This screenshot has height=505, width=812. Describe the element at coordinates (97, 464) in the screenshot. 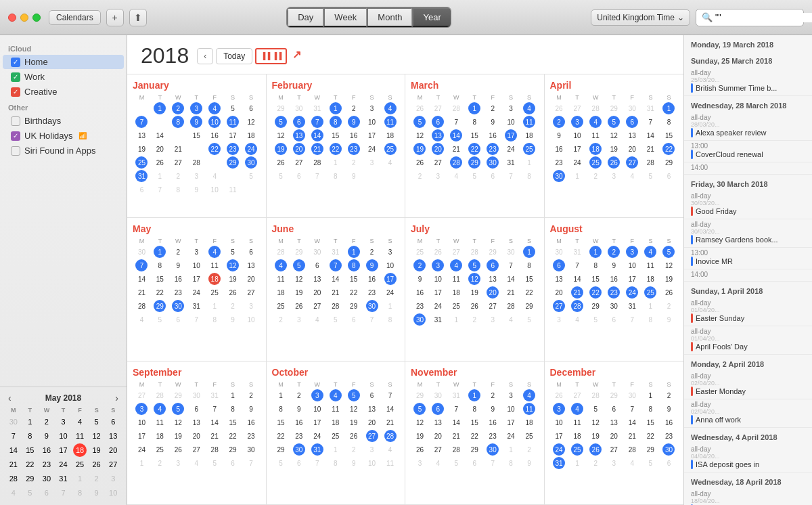

I see `mini-day: 26` at that location.